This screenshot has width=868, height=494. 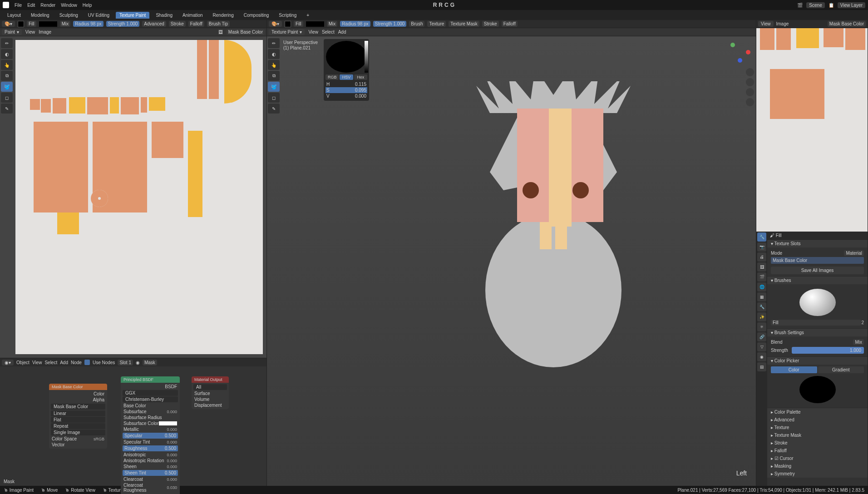 What do you see at coordinates (7, 65) in the screenshot?
I see `tool-smear: 👆` at bounding box center [7, 65].